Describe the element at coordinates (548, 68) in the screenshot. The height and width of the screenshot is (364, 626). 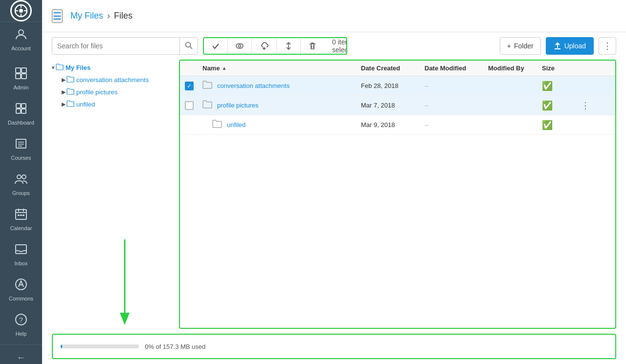
I see `size-col-label: Size` at that location.